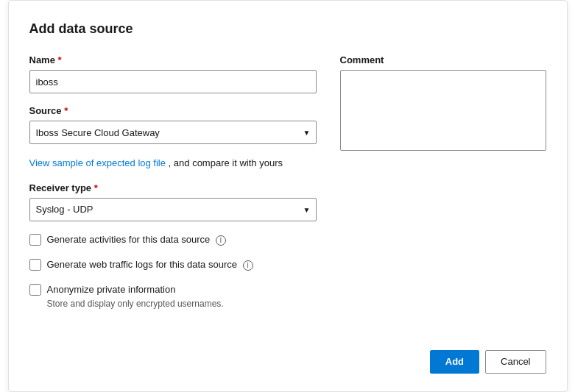 The width and height of the screenshot is (575, 392). I want to click on dialog-title: Add data source, so click(288, 29).